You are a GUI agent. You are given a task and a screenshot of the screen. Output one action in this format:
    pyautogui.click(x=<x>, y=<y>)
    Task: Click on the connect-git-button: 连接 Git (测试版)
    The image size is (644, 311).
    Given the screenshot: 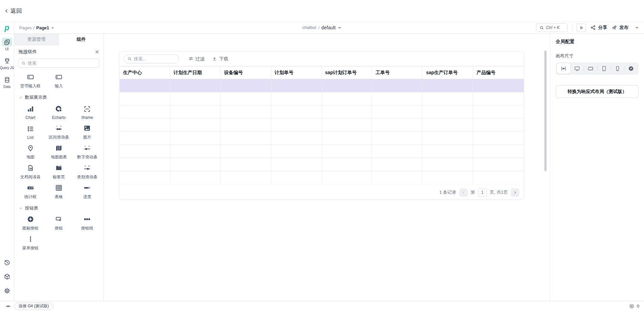 What is the action you would take?
    pyautogui.click(x=34, y=306)
    